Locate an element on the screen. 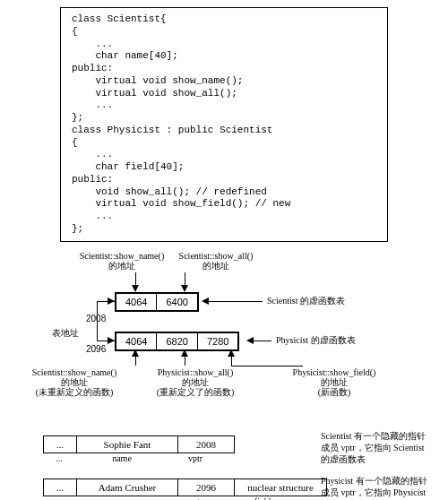 This screenshot has height=500, width=448. addr-2096: 2096 is located at coordinates (96, 349).